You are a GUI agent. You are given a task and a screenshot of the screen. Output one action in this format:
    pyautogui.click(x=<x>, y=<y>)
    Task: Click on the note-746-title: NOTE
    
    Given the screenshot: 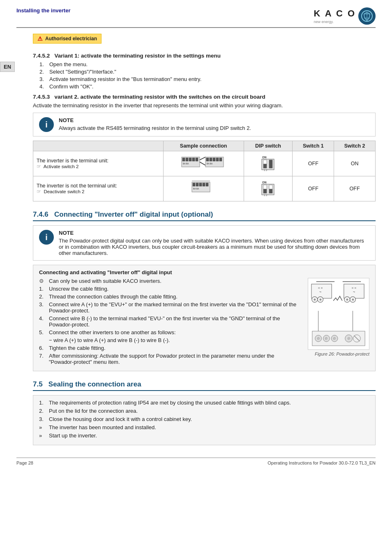 What is the action you would take?
    pyautogui.click(x=214, y=233)
    